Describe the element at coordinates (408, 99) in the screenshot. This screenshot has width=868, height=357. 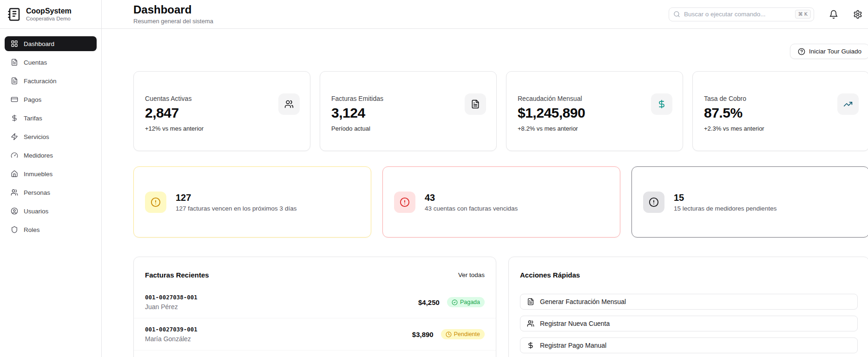
I see `stat-label: Facturas Emitidas` at that location.